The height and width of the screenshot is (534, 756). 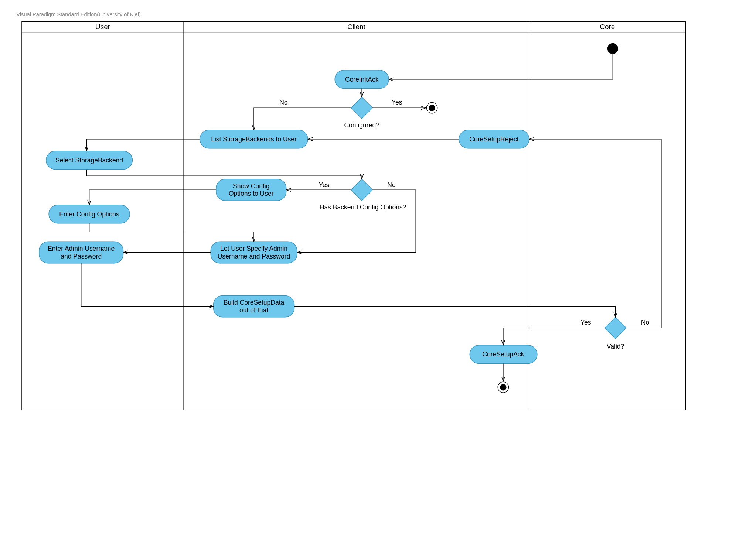 What do you see at coordinates (362, 125) in the screenshot?
I see `svg-text: Configured?` at bounding box center [362, 125].